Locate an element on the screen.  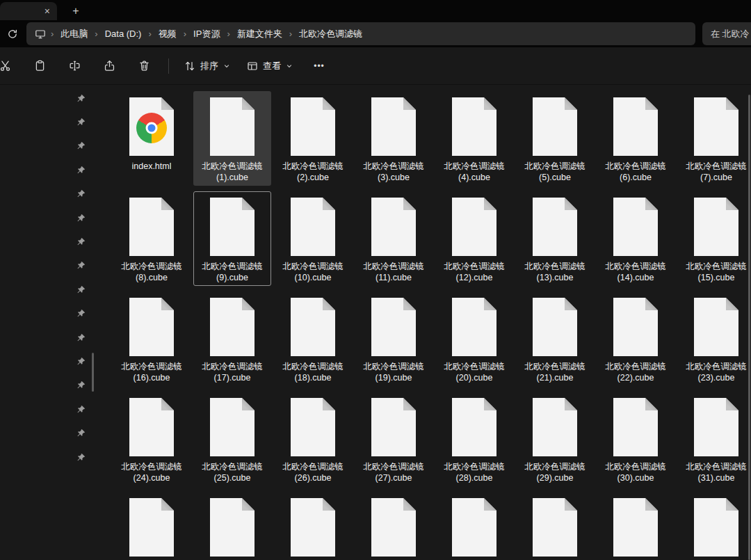
file-item: 北欧冷色调滤镜(14).cube is located at coordinates (636, 239).